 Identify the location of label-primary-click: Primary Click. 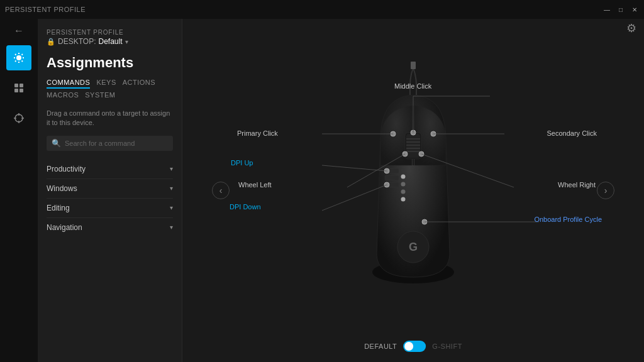
(258, 133).